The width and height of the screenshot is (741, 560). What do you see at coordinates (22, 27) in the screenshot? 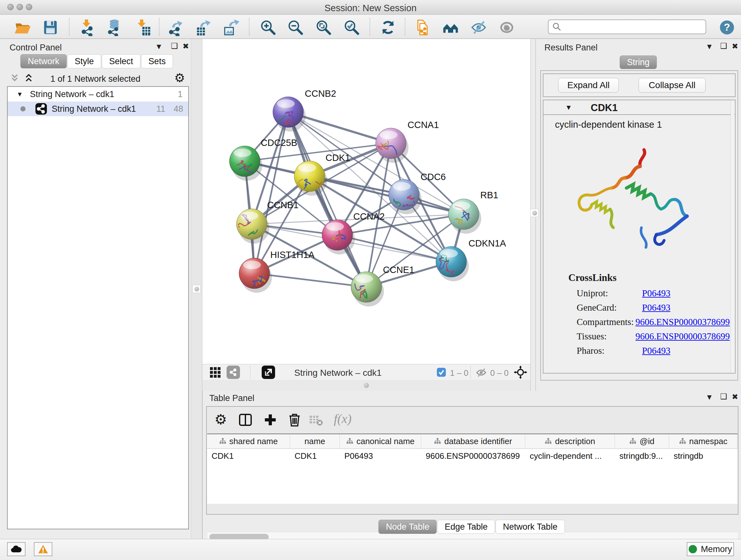
I see `open-session-button` at bounding box center [22, 27].